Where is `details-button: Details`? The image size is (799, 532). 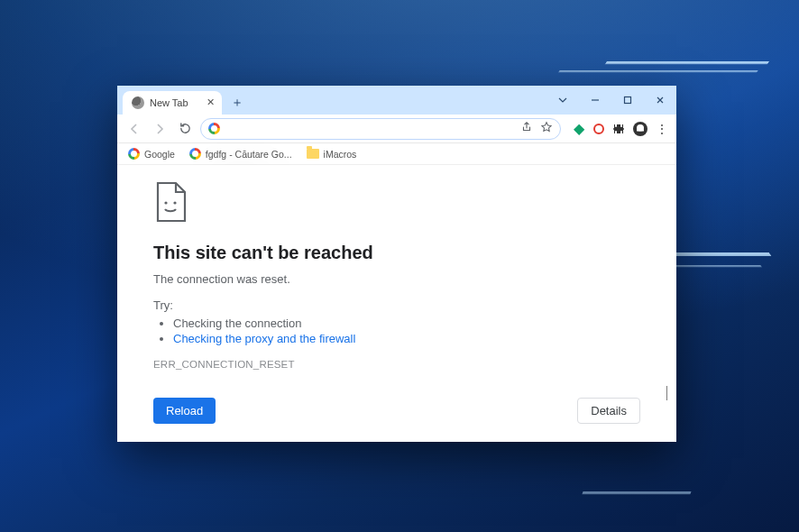 details-button: Details is located at coordinates (609, 411).